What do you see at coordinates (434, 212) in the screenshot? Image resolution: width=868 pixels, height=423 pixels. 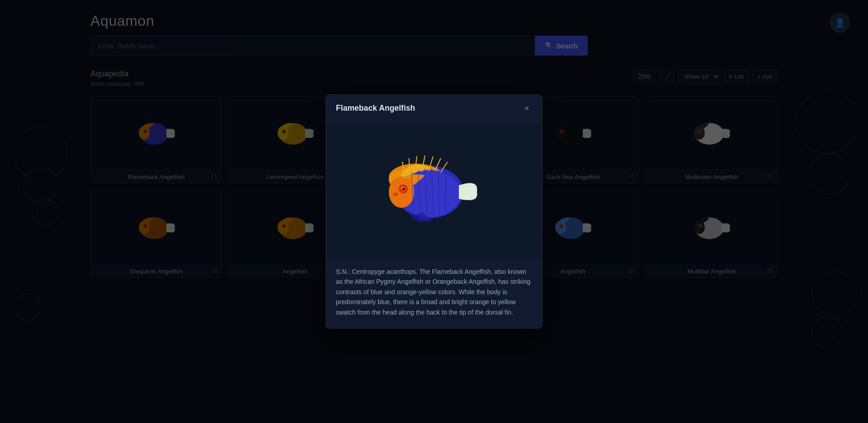 I see `modal: Flameback Angelfish ×` at bounding box center [434, 212].